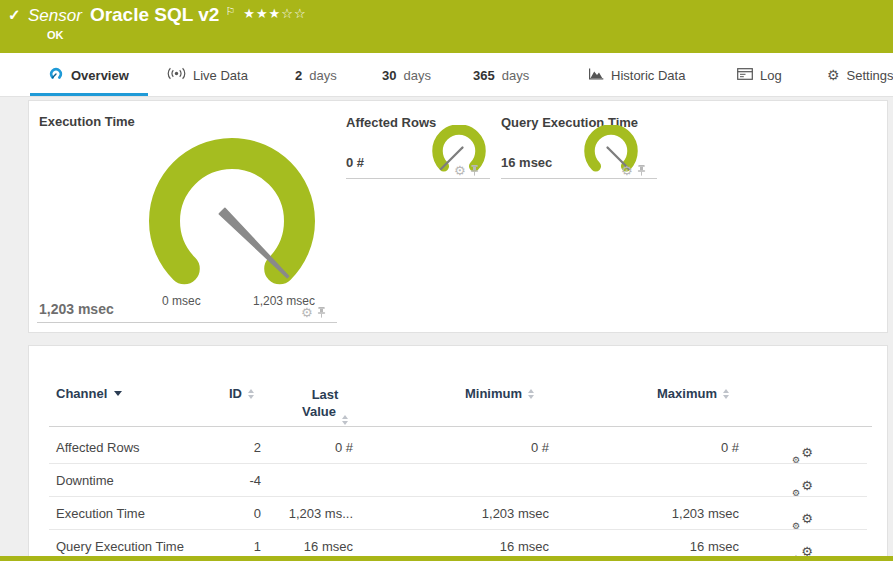 This screenshot has height=561, width=893. What do you see at coordinates (316, 75) in the screenshot?
I see `tab-2-days: 2 days` at bounding box center [316, 75].